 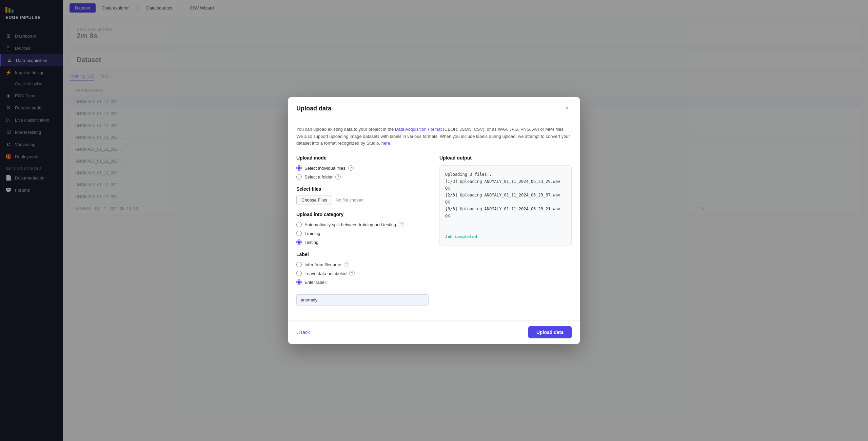 I want to click on radio-training: Training, so click(x=362, y=233).